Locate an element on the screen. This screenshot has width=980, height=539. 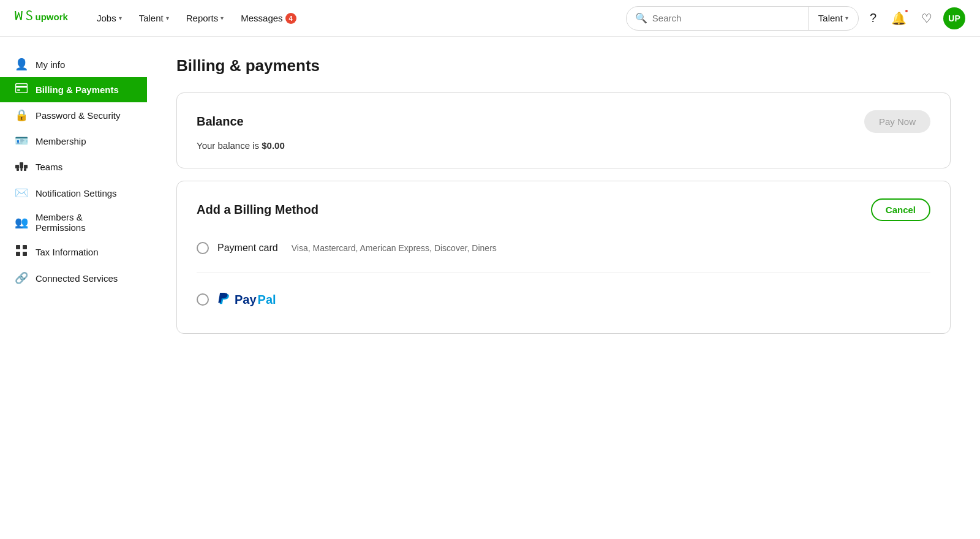
help-button: ? is located at coordinates (873, 18).